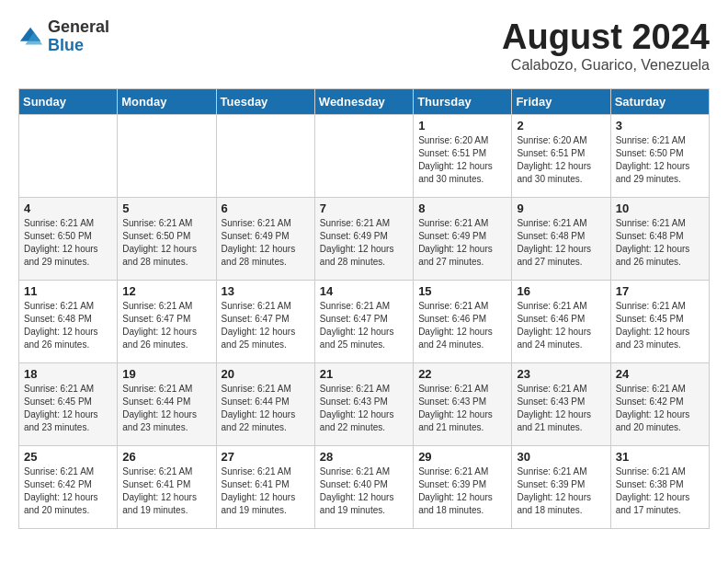 The image size is (728, 563). What do you see at coordinates (364, 487) in the screenshot?
I see `week-row-5: 25Sunrise: 6:21 AM Sunset: 6:42 PM Dayli…` at bounding box center [364, 487].